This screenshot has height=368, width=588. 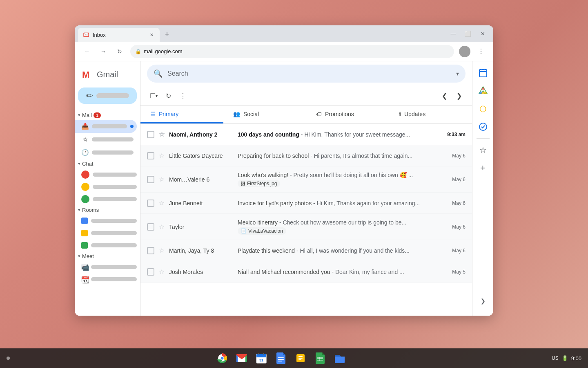 I want to click on email-subject-text: Preparing for back to school, so click(x=274, y=156).